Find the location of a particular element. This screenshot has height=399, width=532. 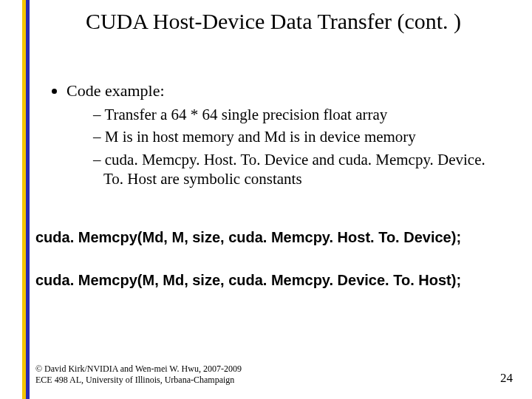

code-line-2: cuda. Memcpy(M, Md, size, cuda. Memcpy. … is located at coordinates (273, 281).